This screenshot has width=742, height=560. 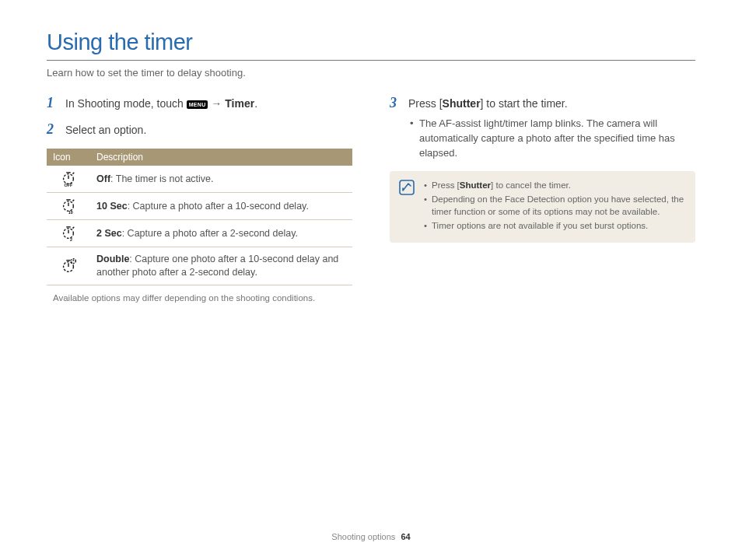 What do you see at coordinates (554, 206) in the screenshot?
I see `note-list: Press [Shutter] to cancel the timer. Dep…` at bounding box center [554, 206].